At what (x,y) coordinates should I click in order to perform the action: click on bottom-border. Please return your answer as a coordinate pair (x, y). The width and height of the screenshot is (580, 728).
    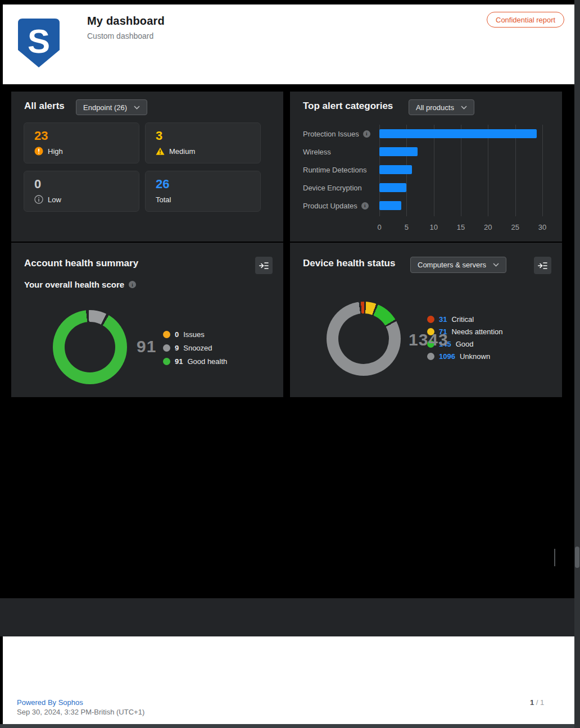
    Looking at the image, I should click on (290, 726).